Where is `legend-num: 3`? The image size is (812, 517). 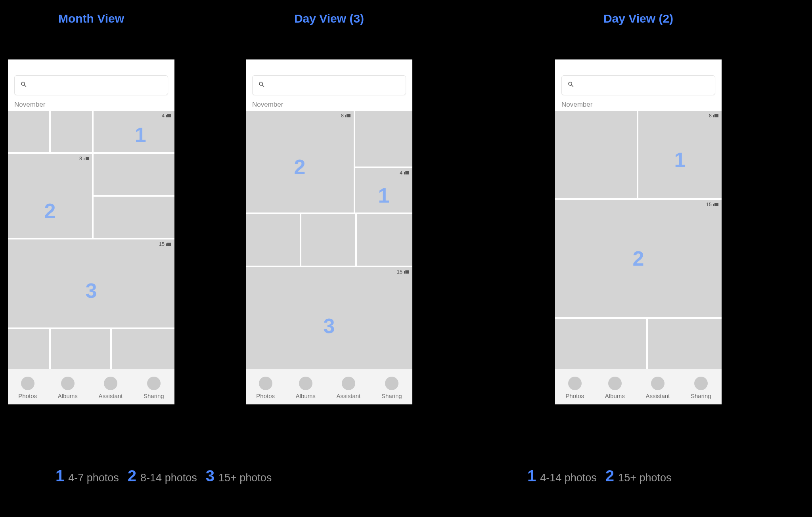 legend-num: 3 is located at coordinates (210, 476).